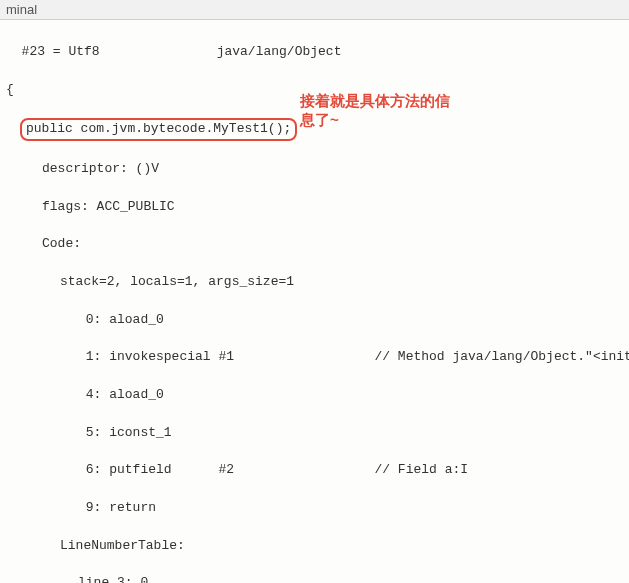  What do you see at coordinates (375, 111) in the screenshot?
I see `annotation-callout: 接着就是具体方法的信 息了~` at bounding box center [375, 111].